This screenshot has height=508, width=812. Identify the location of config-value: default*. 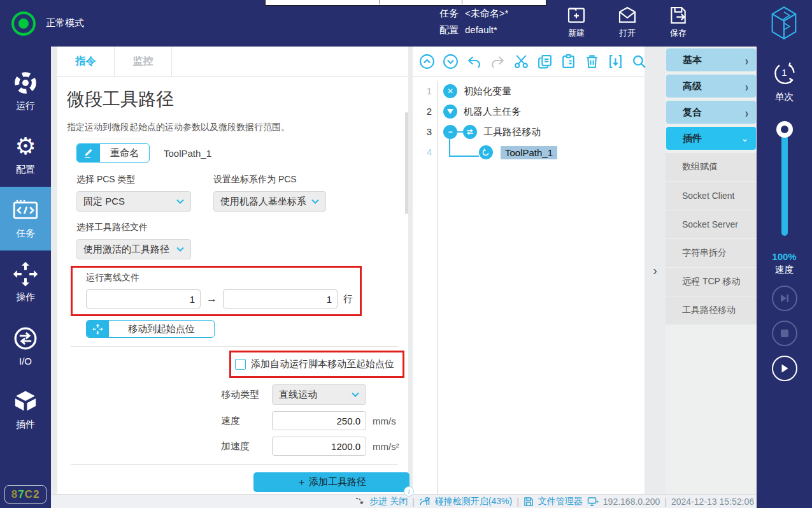
(481, 30).